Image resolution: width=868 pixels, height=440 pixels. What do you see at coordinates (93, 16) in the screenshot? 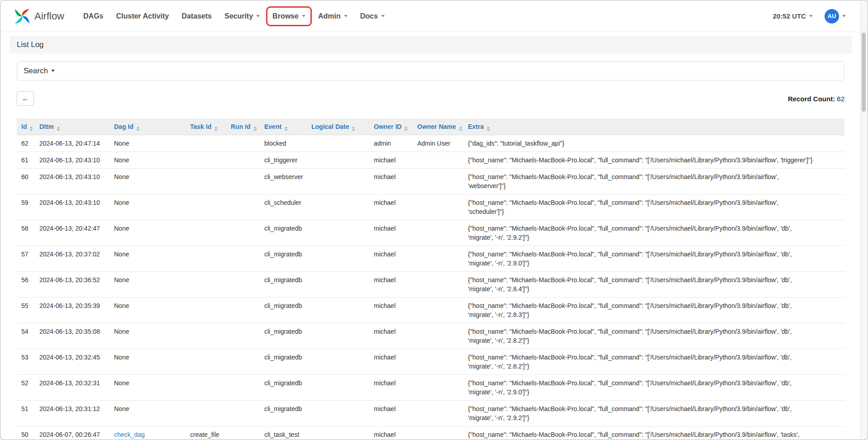
I see `nav-item-dags: DAGs` at bounding box center [93, 16].